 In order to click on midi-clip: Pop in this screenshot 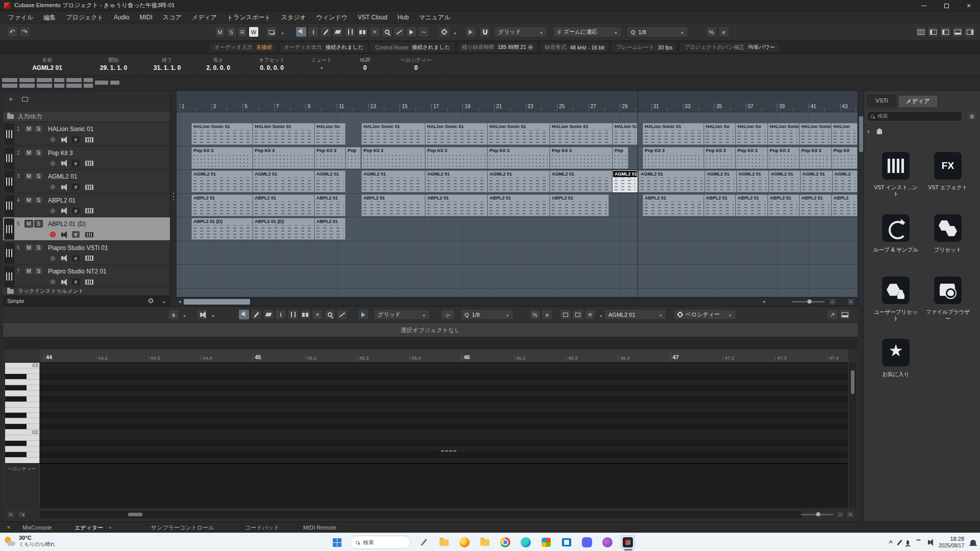, I will do `click(621, 158)`.